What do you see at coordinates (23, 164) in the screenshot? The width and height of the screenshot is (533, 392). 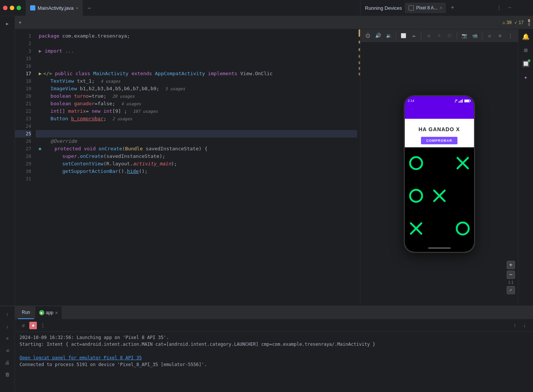 I see `line-num-29: 29` at bounding box center [23, 164].